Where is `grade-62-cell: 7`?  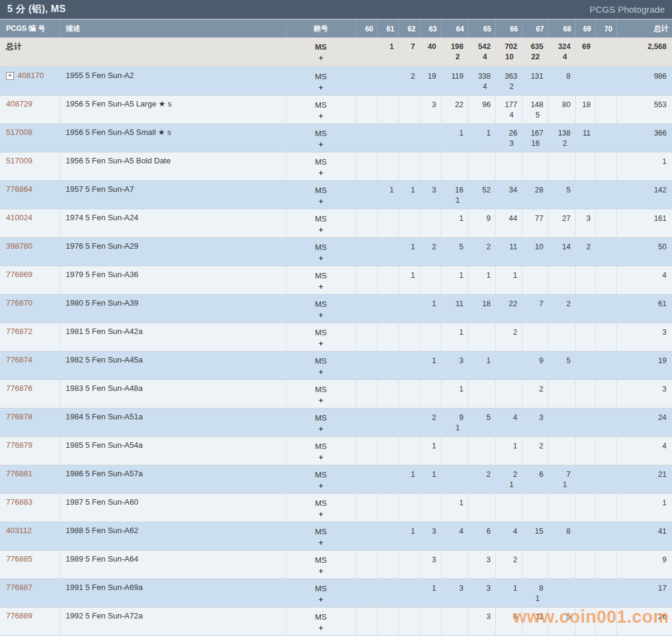
grade-62-cell: 7 is located at coordinates (409, 52).